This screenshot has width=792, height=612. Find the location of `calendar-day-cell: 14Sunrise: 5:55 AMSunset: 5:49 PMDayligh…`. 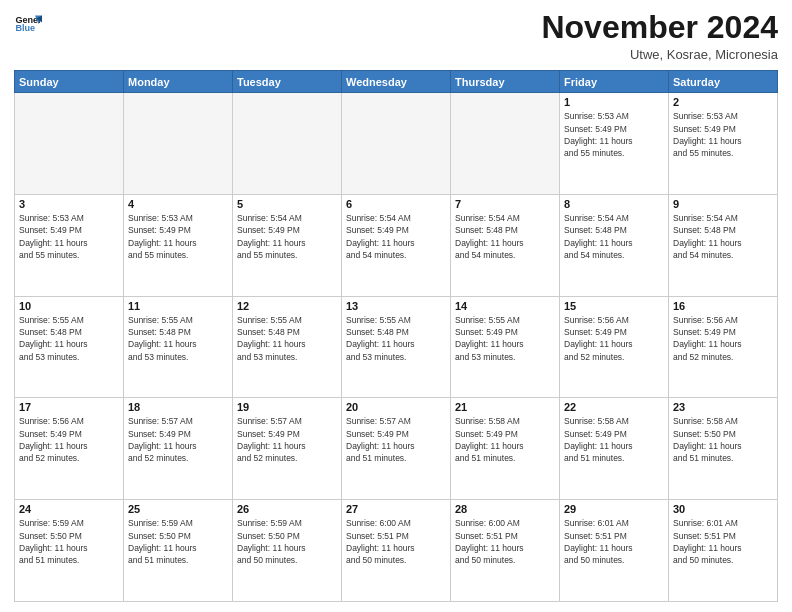

calendar-day-cell: 14Sunrise: 5:55 AMSunset: 5:49 PMDayligh… is located at coordinates (506, 347).